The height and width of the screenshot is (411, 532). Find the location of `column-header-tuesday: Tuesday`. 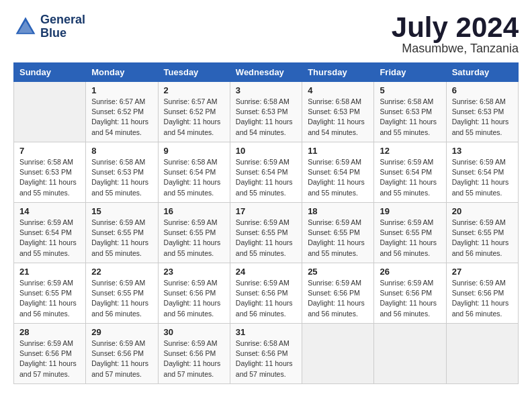

column-header-tuesday: Tuesday is located at coordinates (193, 73).